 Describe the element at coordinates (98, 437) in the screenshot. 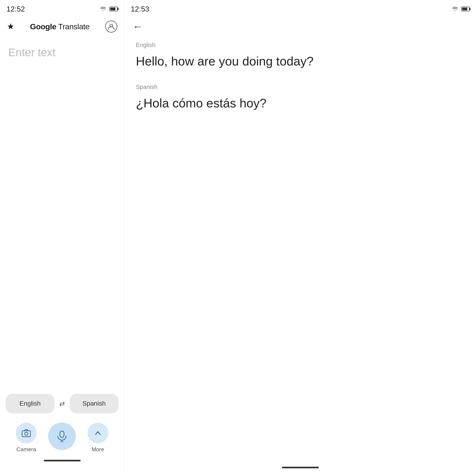

I see `more-button: More` at that location.